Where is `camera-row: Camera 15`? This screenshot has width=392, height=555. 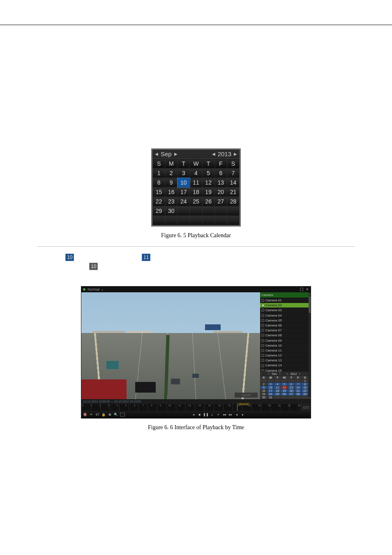 camera-row: Camera 15 is located at coordinates (284, 370).